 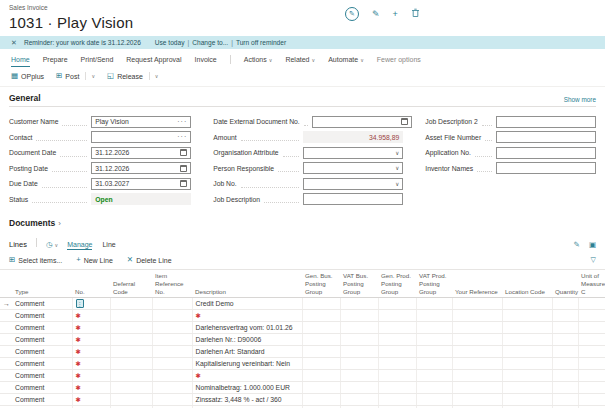 What do you see at coordinates (565, 284) in the screenshot?
I see `col-header-quantity: Quantity` at bounding box center [565, 284].